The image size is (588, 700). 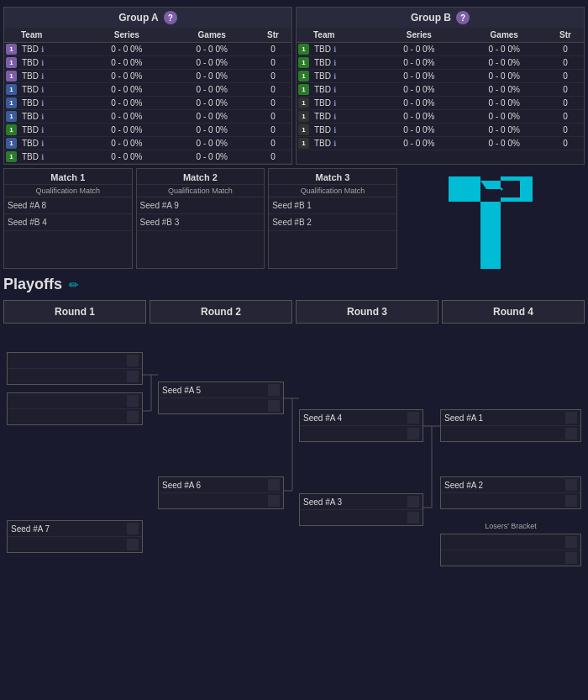 I want to click on match-team2: Seed #B 2, so click(x=292, y=222).